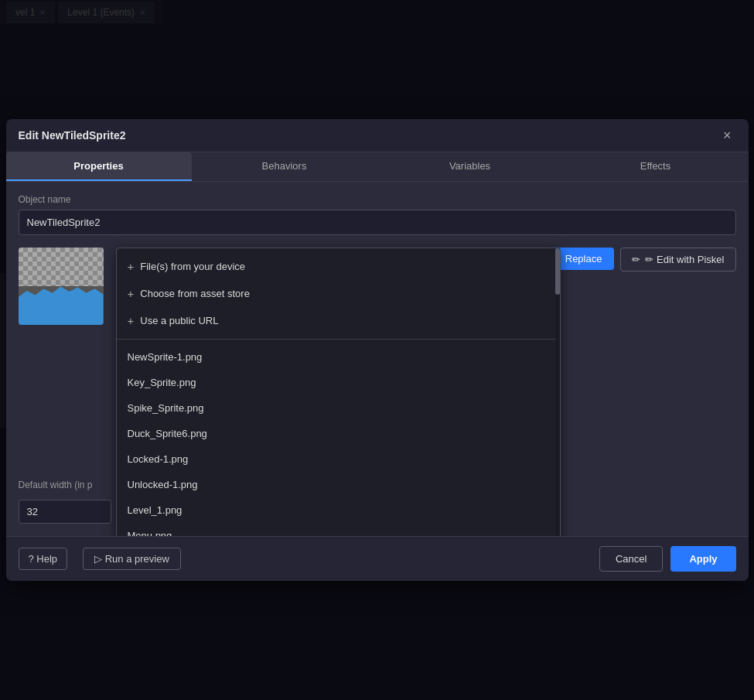  What do you see at coordinates (65, 485) in the screenshot?
I see `default-width-label: Default width (in p` at bounding box center [65, 485].